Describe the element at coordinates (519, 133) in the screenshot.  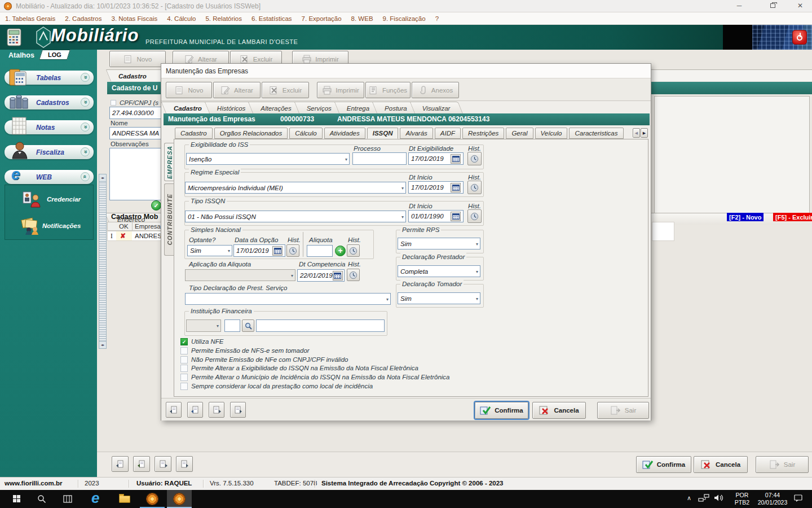
I see `tab-geral: Geral` at that location.